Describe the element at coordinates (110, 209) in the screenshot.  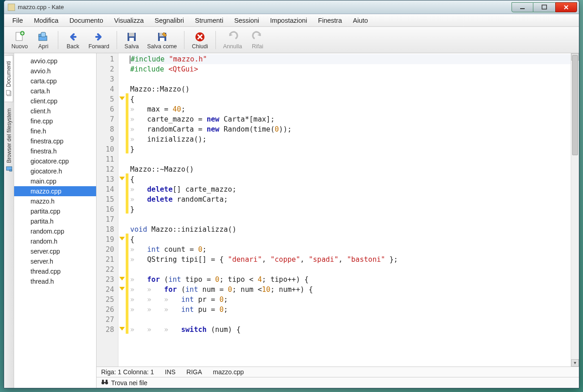
I see `line-number: 16` at that location.